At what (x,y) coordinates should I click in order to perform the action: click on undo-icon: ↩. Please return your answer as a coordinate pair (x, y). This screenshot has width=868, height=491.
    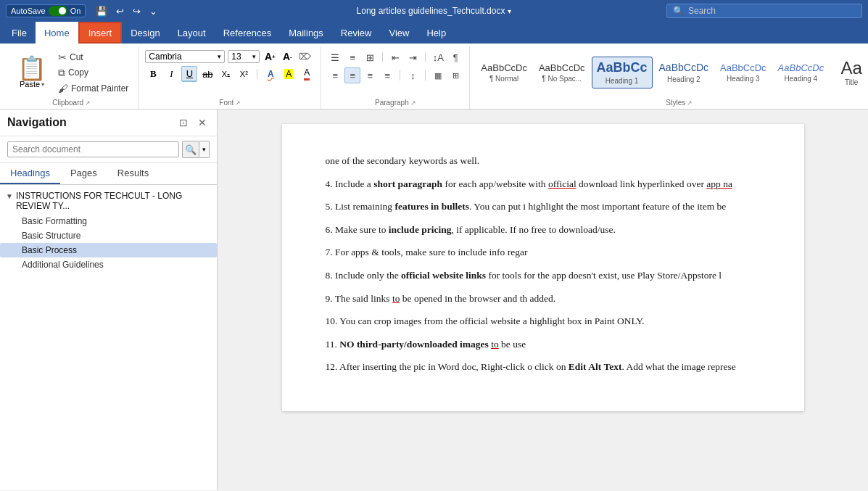
    Looking at the image, I should click on (120, 12).